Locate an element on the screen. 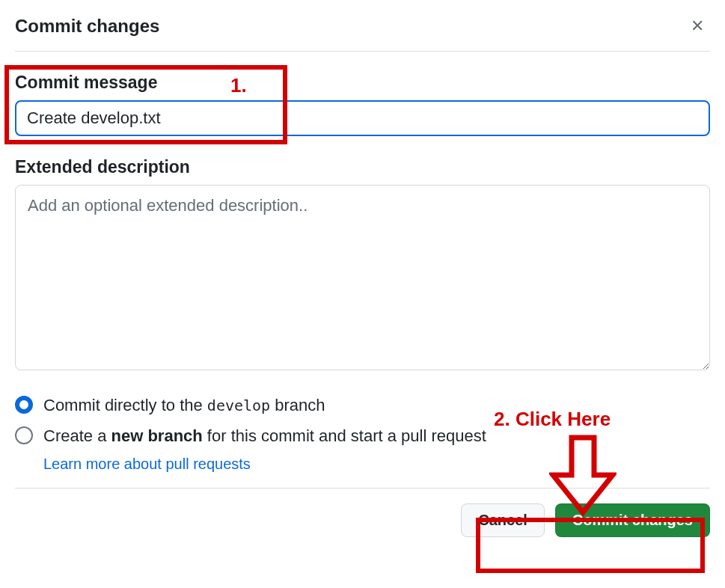  close-icon: ✕ is located at coordinates (697, 25).